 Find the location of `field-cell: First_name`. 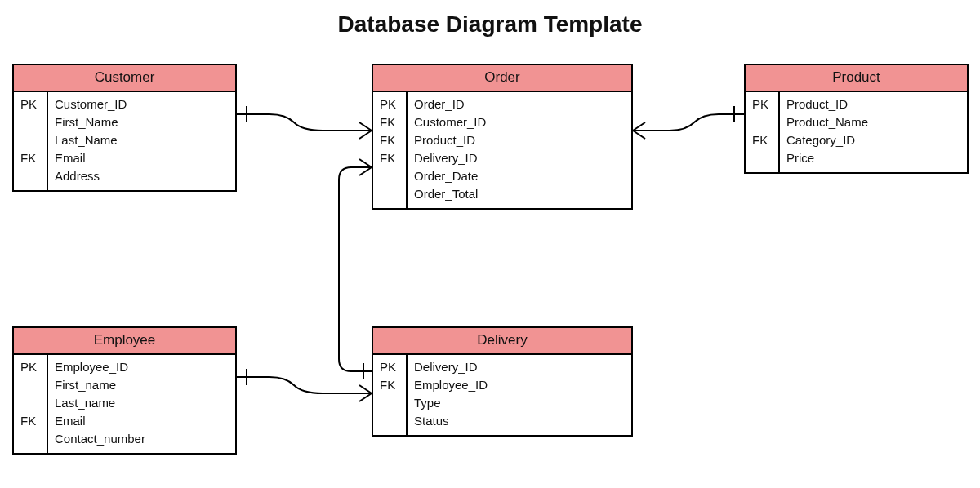

field-cell: First_name is located at coordinates (142, 385).